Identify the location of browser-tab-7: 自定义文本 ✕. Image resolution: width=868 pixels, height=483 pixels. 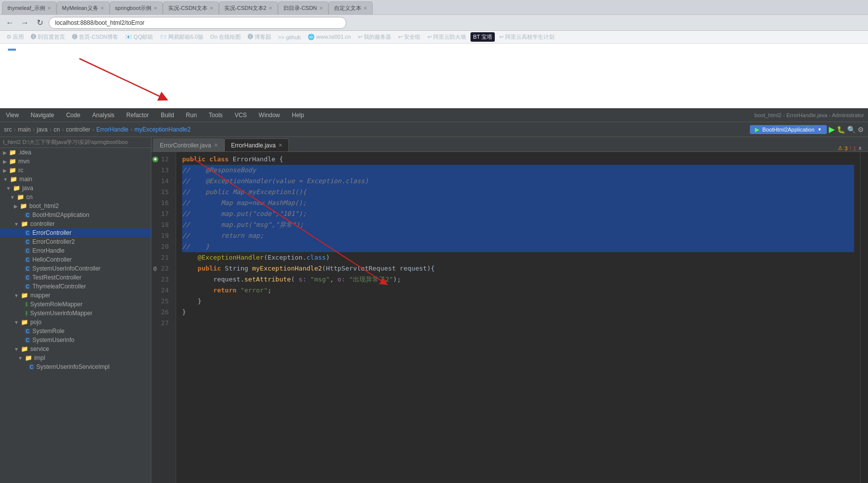
(350, 8).